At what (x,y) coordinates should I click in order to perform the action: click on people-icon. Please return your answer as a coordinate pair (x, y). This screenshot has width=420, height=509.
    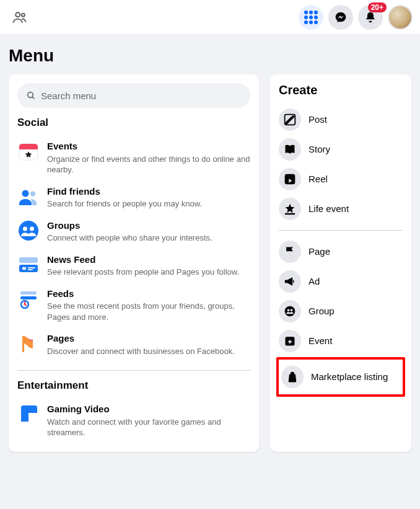
    Looking at the image, I should click on (20, 17).